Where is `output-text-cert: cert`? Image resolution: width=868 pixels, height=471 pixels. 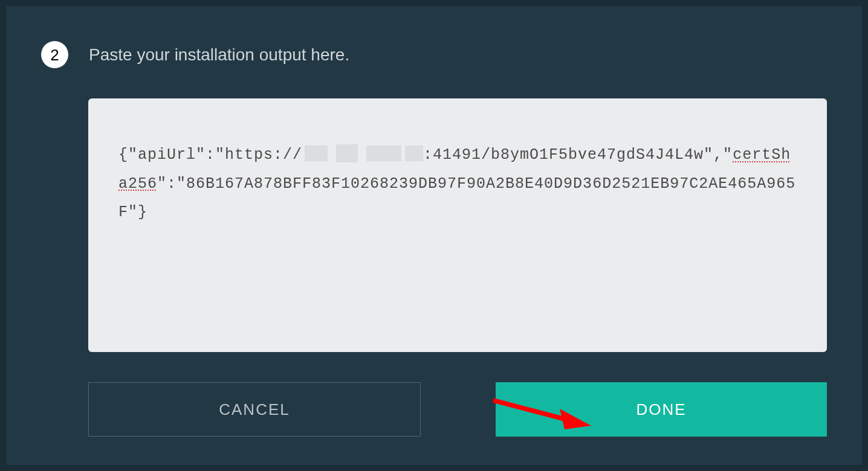 output-text-cert: cert is located at coordinates (752, 155).